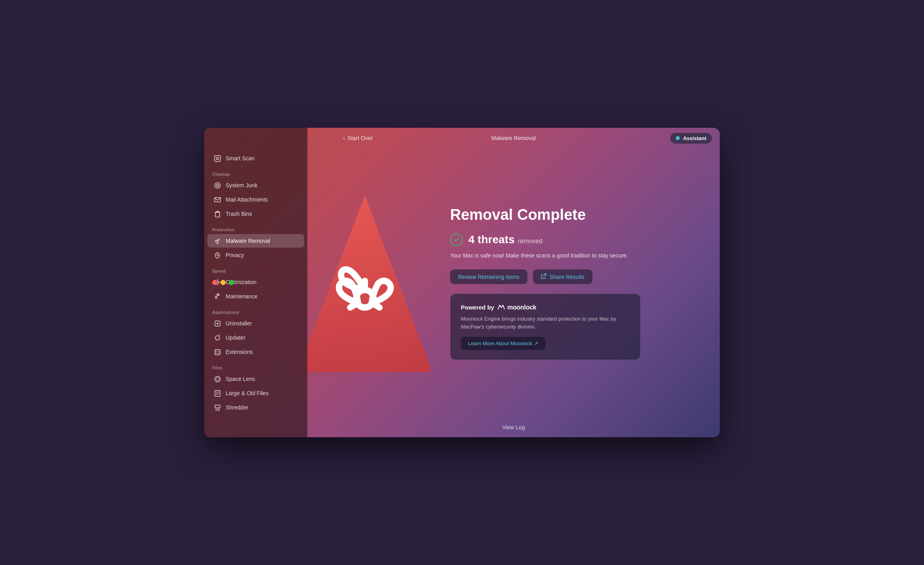 Image resolution: width=924 pixels, height=565 pixels. Describe the element at coordinates (256, 227) in the screenshot. I see `protection-section-label: Protection` at that location.